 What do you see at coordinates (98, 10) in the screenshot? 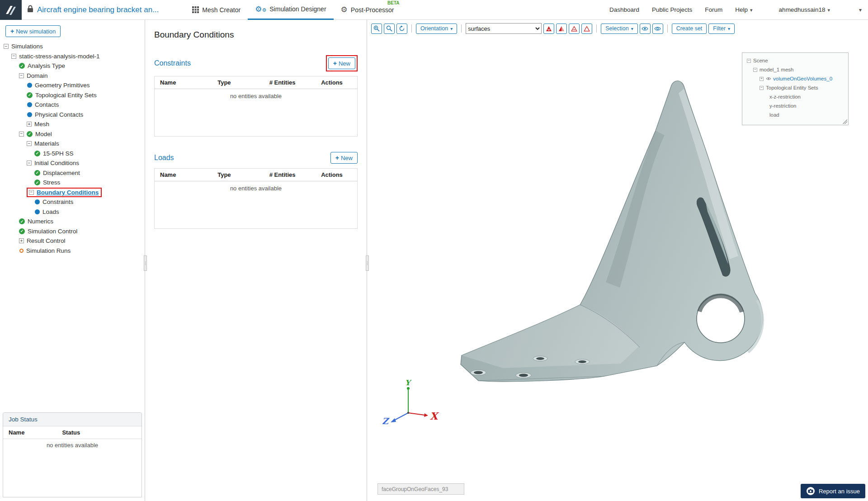
I see `project-title: Aircraft engine bearing bracket an...` at bounding box center [98, 10].